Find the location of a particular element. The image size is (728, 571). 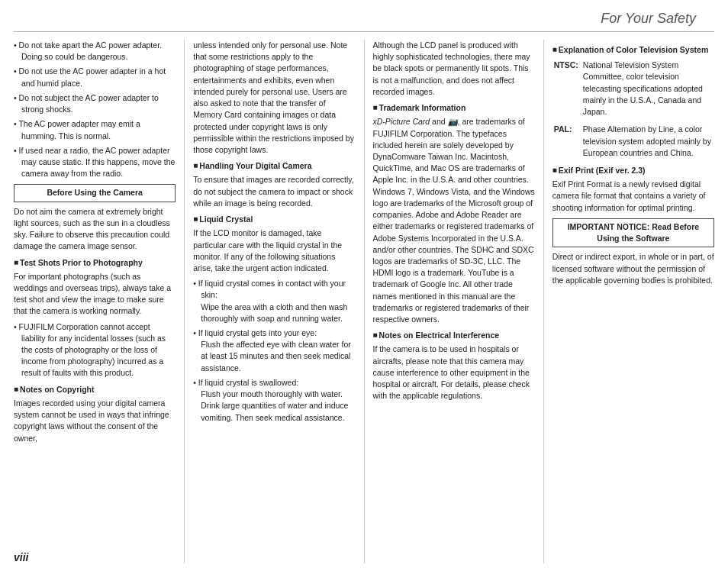

trademark-heading: Trademark Information is located at coordinates (454, 108).